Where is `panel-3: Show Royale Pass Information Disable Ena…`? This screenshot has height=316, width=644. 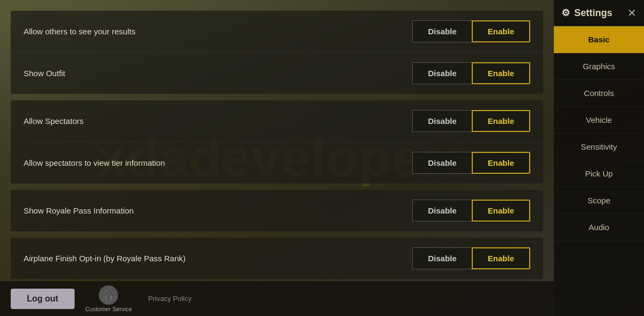 panel-3: Show Royale Pass Information Disable Ena… is located at coordinates (277, 210).